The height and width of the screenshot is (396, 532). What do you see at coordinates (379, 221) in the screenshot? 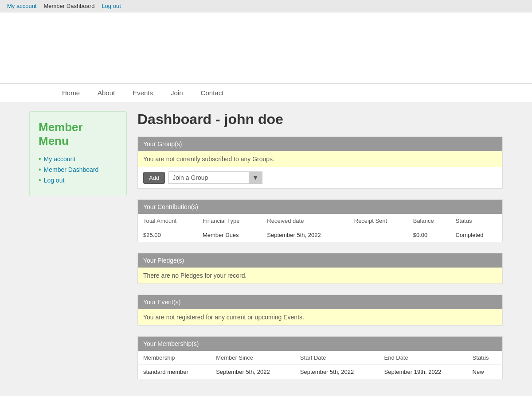
I see `col-receipt-sent: Receipt Sent` at bounding box center [379, 221].